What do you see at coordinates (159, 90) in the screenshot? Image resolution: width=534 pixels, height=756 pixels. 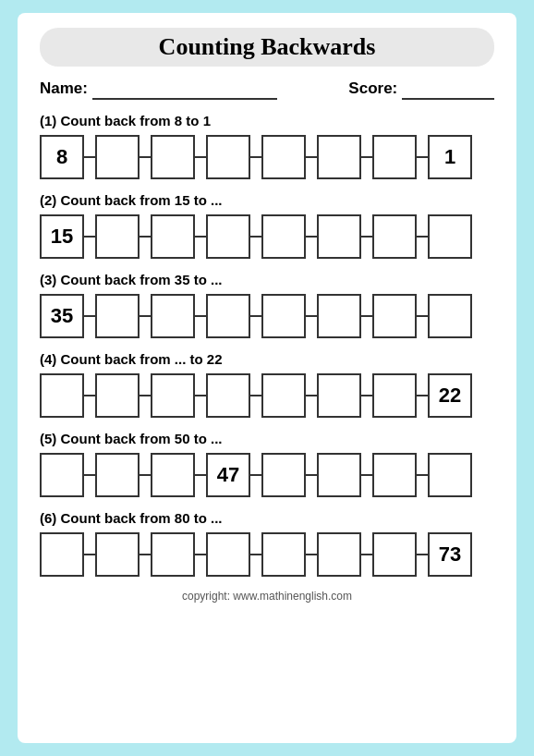 I see `name-field: Name:` at bounding box center [159, 90].